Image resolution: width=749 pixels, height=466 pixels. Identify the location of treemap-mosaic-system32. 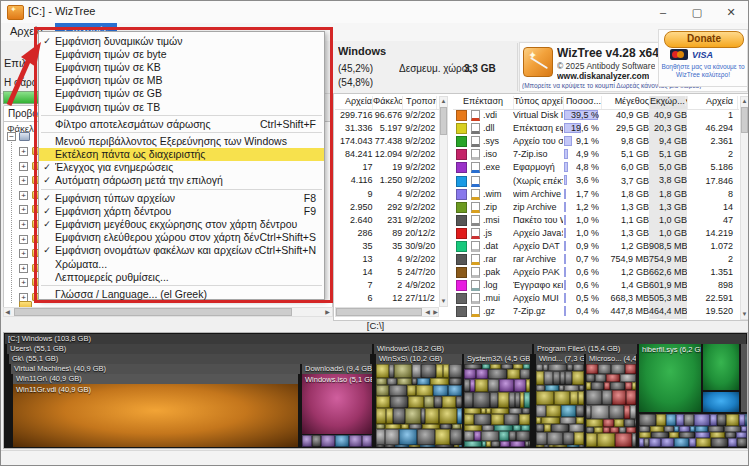
(497, 406).